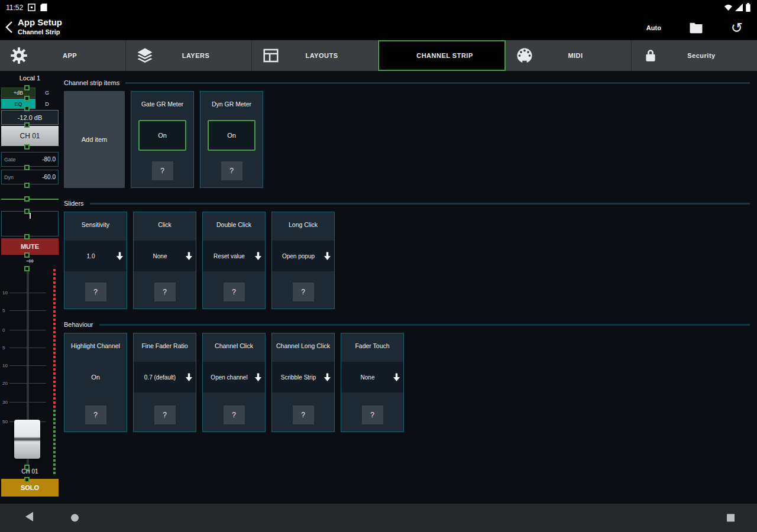 The width and height of the screenshot is (757, 532). What do you see at coordinates (164, 346) in the screenshot?
I see `card-title: Fine Fader Ratio` at bounding box center [164, 346].